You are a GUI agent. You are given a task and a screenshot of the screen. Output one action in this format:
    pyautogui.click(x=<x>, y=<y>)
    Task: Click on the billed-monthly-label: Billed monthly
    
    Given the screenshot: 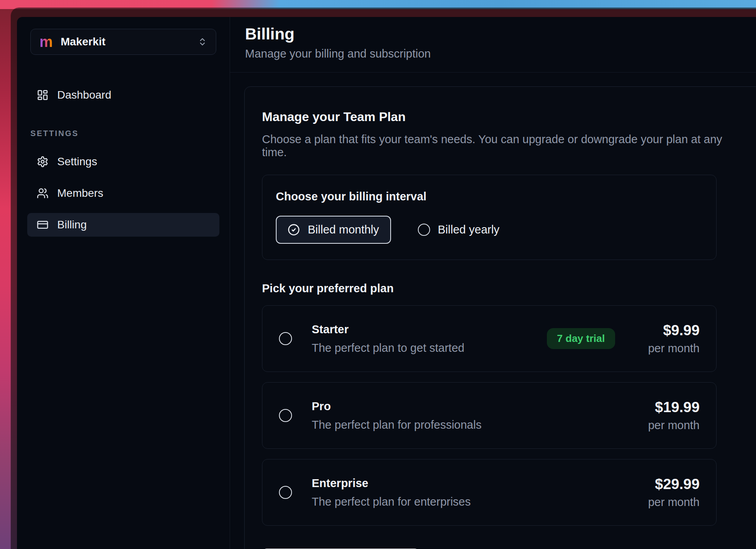 What is the action you would take?
    pyautogui.click(x=343, y=230)
    